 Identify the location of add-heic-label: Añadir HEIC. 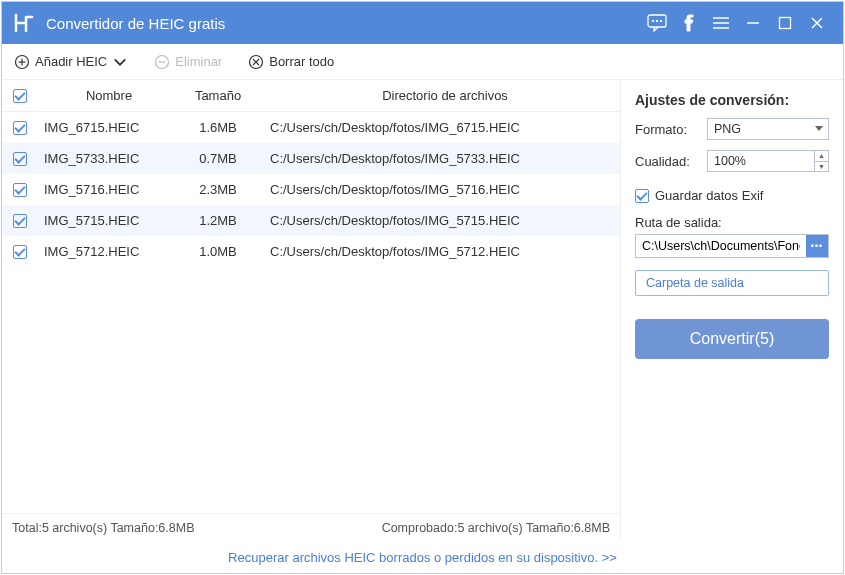
(71, 62).